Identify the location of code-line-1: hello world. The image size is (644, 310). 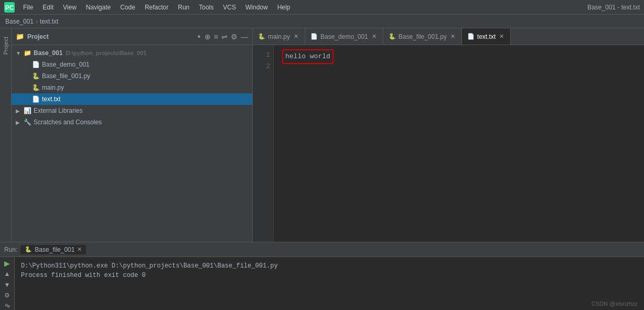
(459, 57).